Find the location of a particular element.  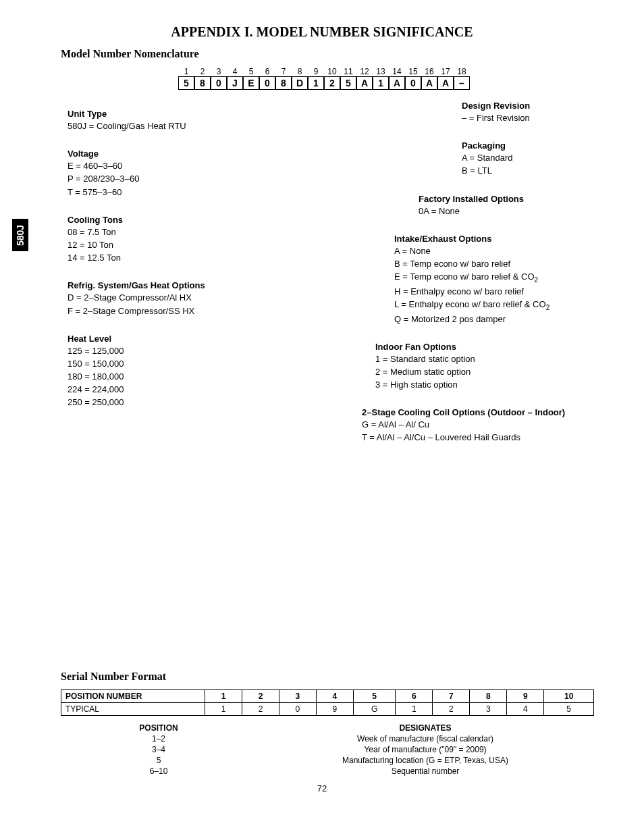

serial-cell: 0 is located at coordinates (297, 709).